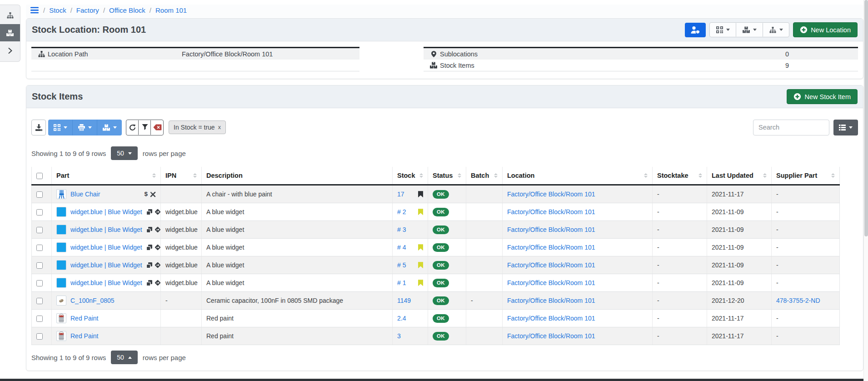 Image resolution: width=868 pixels, height=381 pixels. I want to click on column-header-part: Part, so click(106, 176).